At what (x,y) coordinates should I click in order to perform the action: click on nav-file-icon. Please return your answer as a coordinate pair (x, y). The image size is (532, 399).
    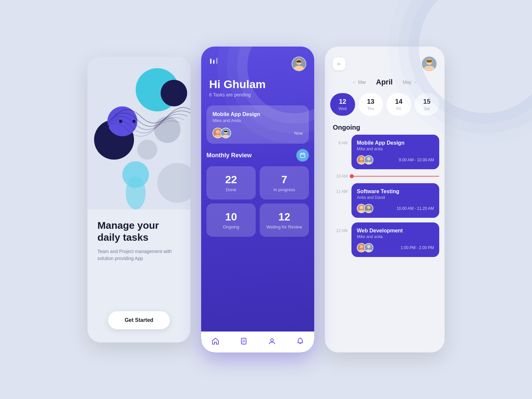
    Looking at the image, I should click on (244, 342).